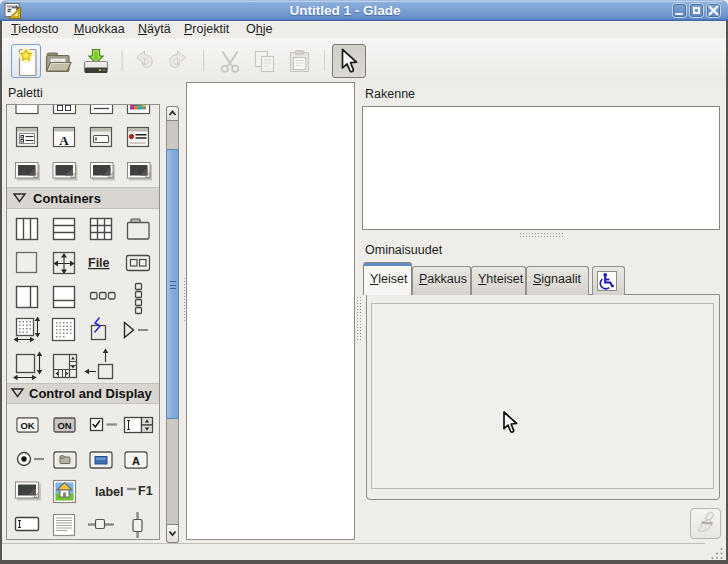 The height and width of the screenshot is (564, 728). Describe the element at coordinates (110, 492) in the screenshot. I see `svg-text: label` at that location.